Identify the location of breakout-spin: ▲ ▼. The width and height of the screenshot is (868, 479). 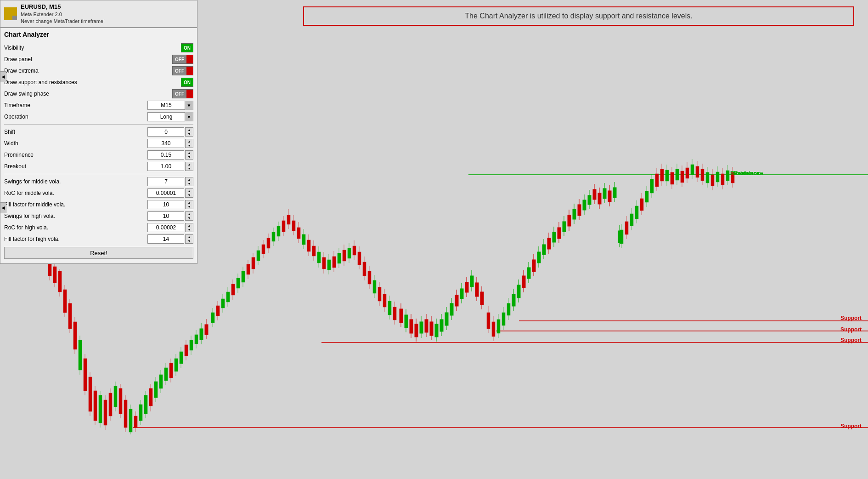
(189, 166).